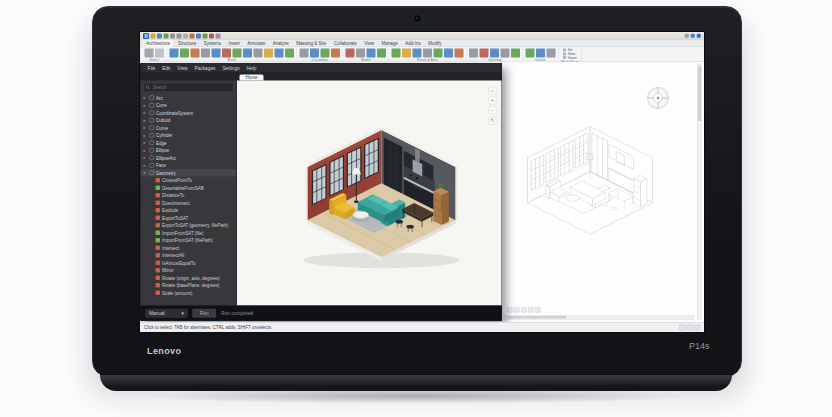  I want to click on library-node-closestpointto: ClosestPointTo, so click(189, 181).